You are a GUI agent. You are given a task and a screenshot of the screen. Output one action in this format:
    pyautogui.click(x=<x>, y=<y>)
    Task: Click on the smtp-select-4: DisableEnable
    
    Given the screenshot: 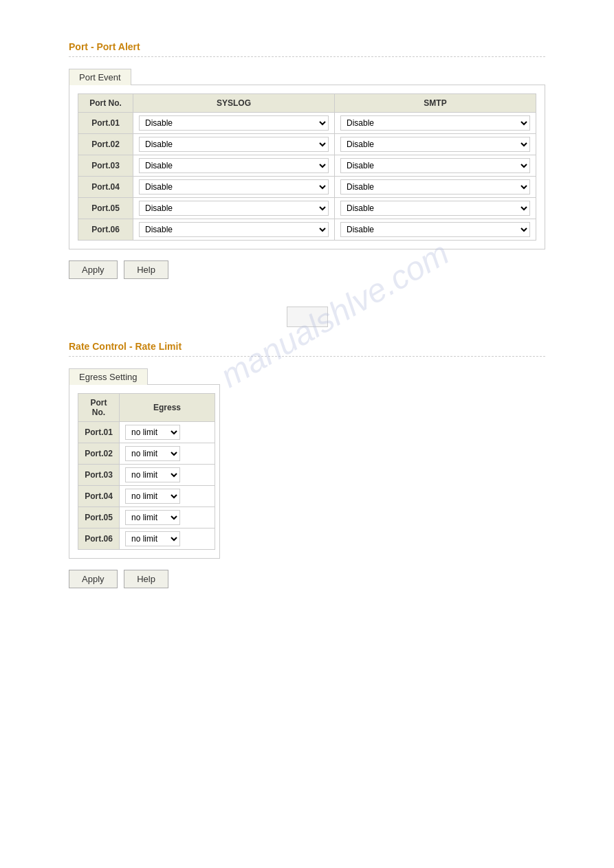 What is the action you would take?
    pyautogui.click(x=435, y=187)
    